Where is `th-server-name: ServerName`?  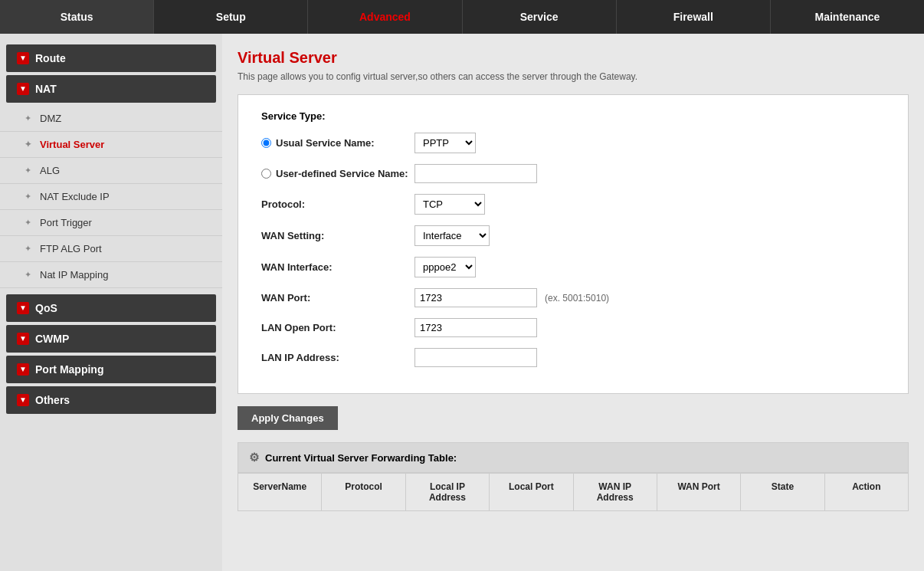 th-server-name: ServerName is located at coordinates (280, 492).